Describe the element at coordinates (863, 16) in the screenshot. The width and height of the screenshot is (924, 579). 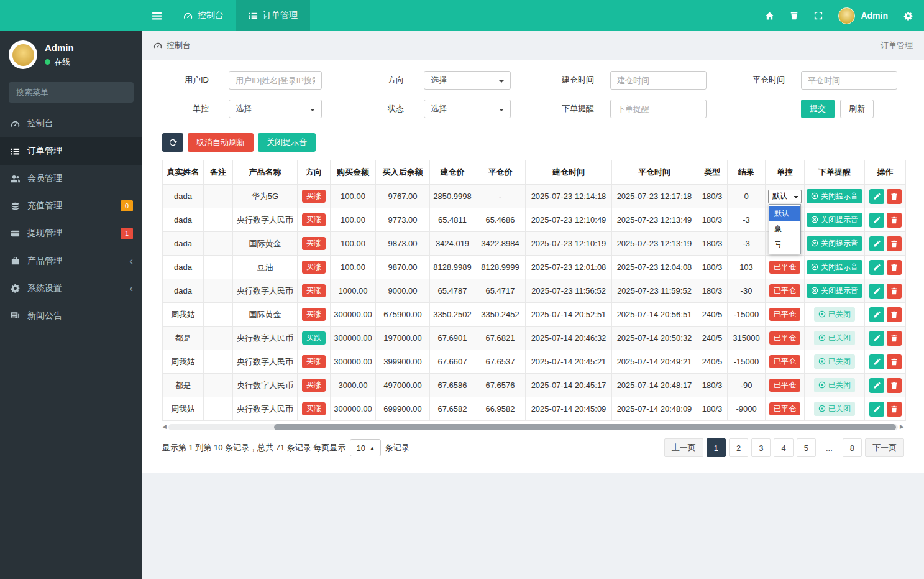
I see `user-menu: Admin` at that location.